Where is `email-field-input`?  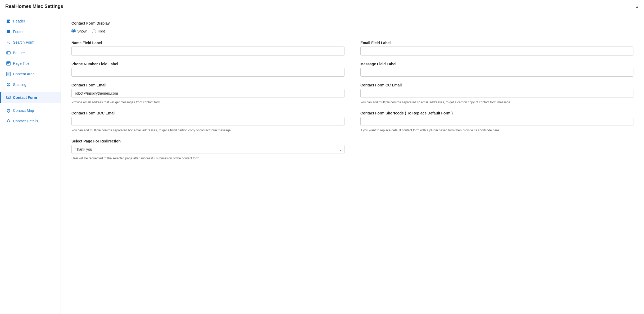 email-field-input is located at coordinates (497, 51).